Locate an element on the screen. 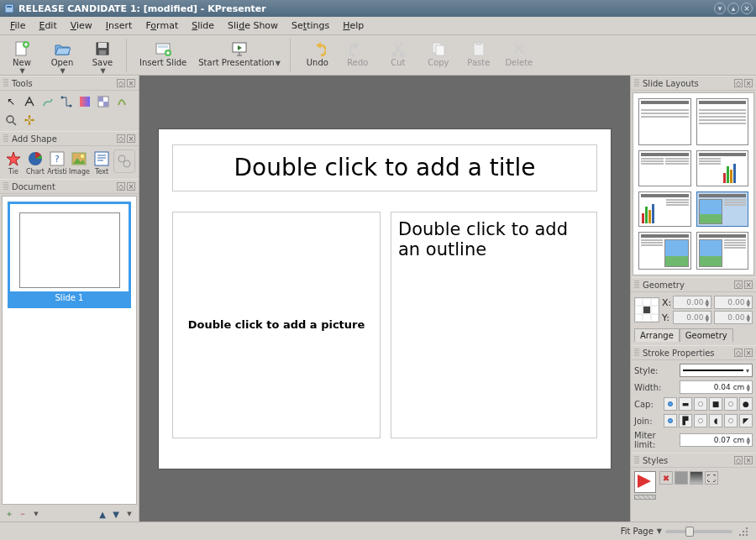  zoom-slider is located at coordinates (699, 532).